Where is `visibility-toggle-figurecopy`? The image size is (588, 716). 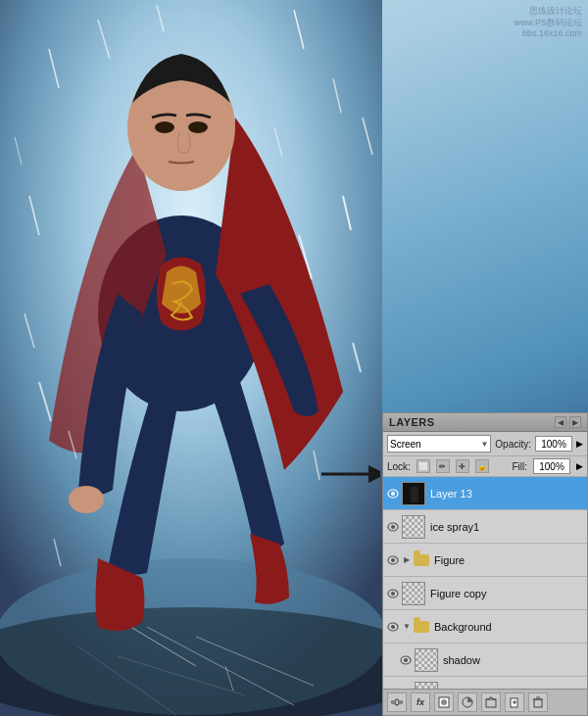
visibility-toggle-figurecopy is located at coordinates (393, 594).